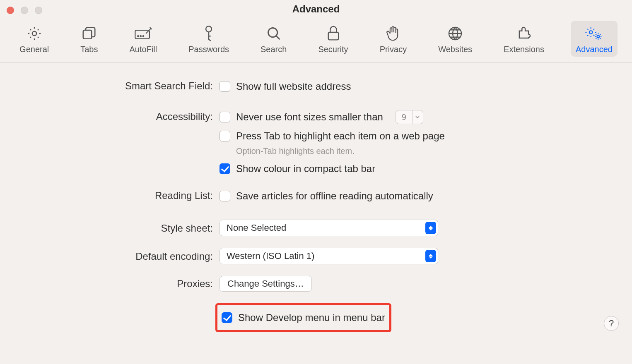 The height and width of the screenshot is (364, 632). Describe the element at coordinates (335, 196) in the screenshot. I see `checkbox-label: Save articles for offline reading automa…` at that location.